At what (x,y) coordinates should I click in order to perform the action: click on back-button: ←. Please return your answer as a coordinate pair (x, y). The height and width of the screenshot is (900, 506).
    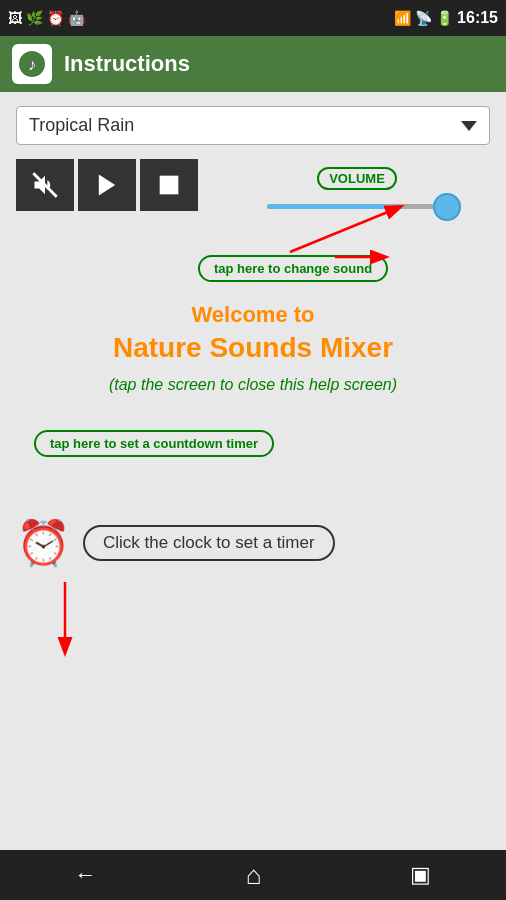
    Looking at the image, I should click on (86, 875).